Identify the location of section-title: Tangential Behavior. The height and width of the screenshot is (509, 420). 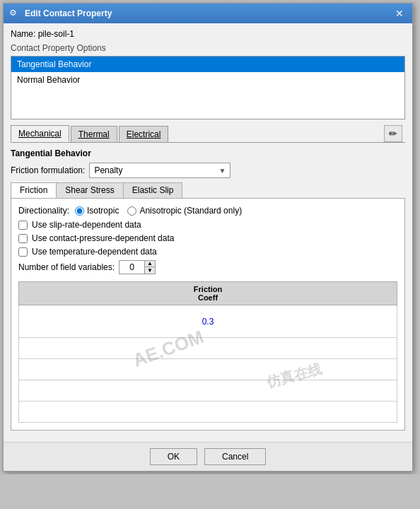
(208, 153).